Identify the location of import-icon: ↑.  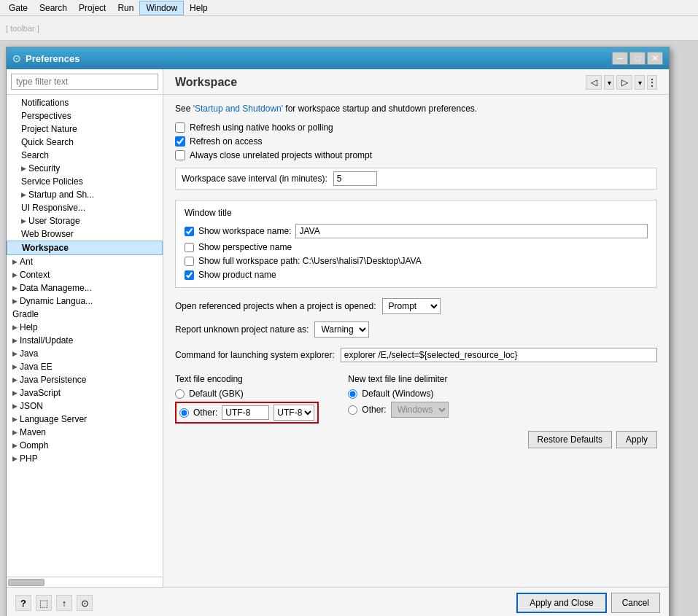
(64, 603).